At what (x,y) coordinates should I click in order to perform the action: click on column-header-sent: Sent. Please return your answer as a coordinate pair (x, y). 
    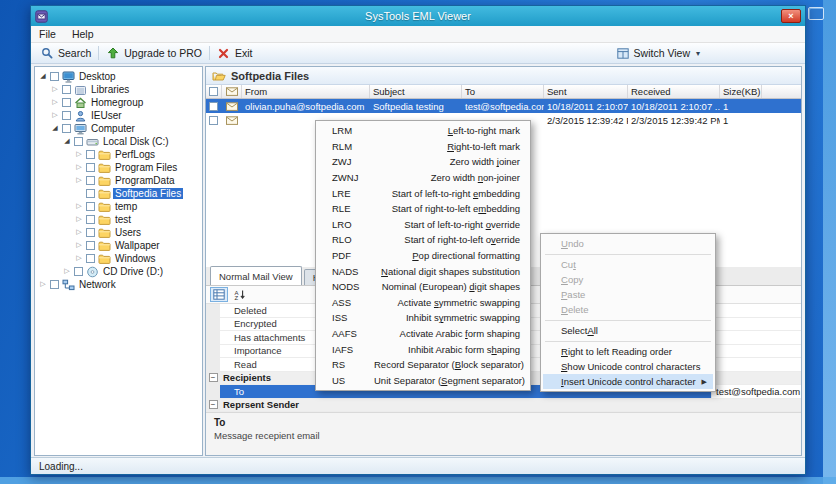
    Looking at the image, I should click on (586, 92).